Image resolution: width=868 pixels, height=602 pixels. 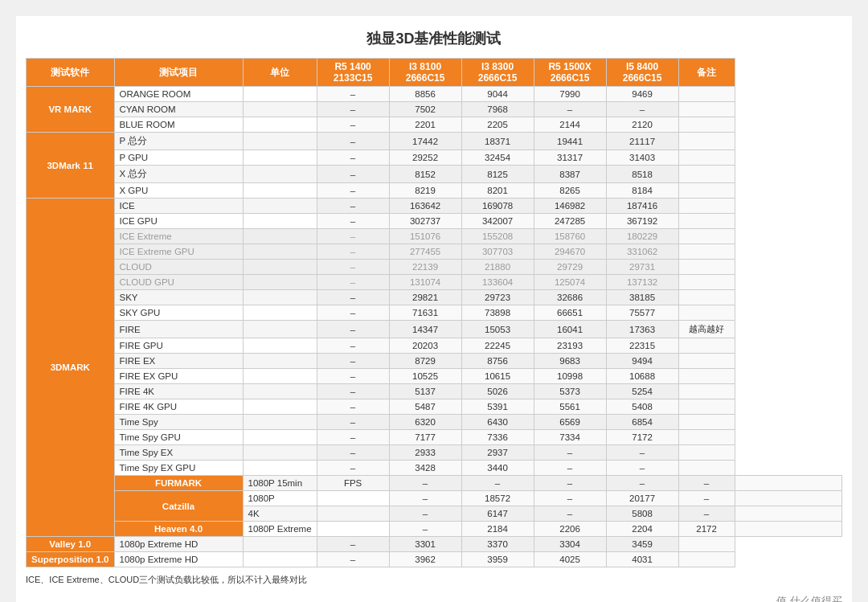 What do you see at coordinates (178, 392) in the screenshot?
I see `item-cell: FIRE 4K` at bounding box center [178, 392].